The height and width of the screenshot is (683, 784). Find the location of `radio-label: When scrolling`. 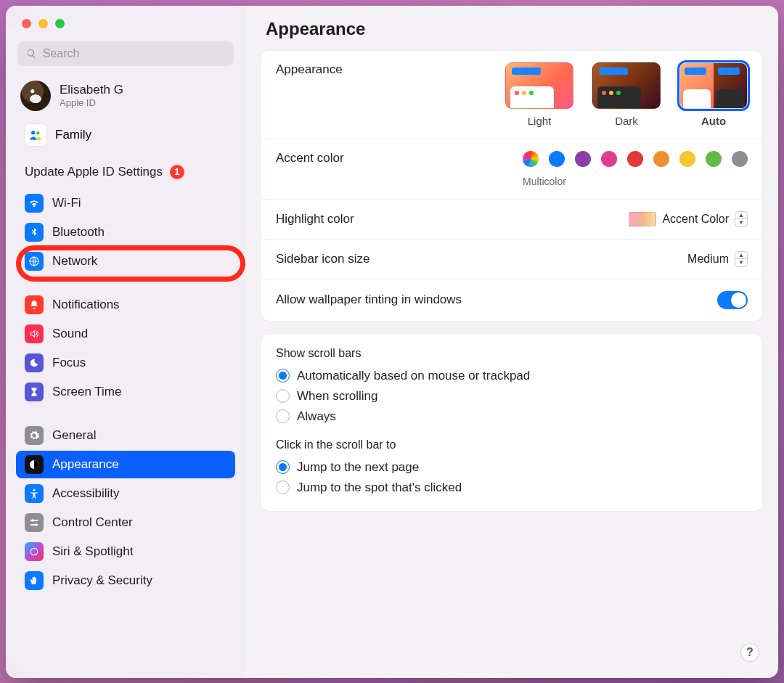

radio-label: When scrolling is located at coordinates (338, 396).